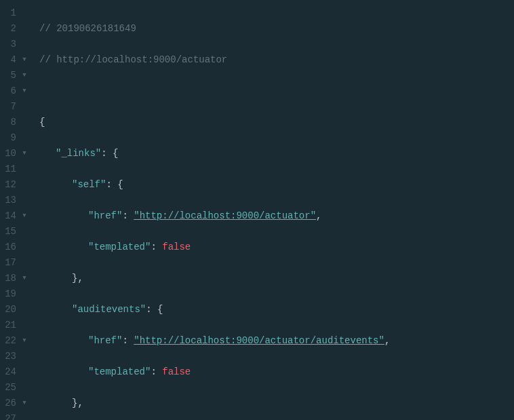 This screenshot has width=514, height=420. What do you see at coordinates (9, 403) in the screenshot?
I see `line-number: 26` at bounding box center [9, 403].